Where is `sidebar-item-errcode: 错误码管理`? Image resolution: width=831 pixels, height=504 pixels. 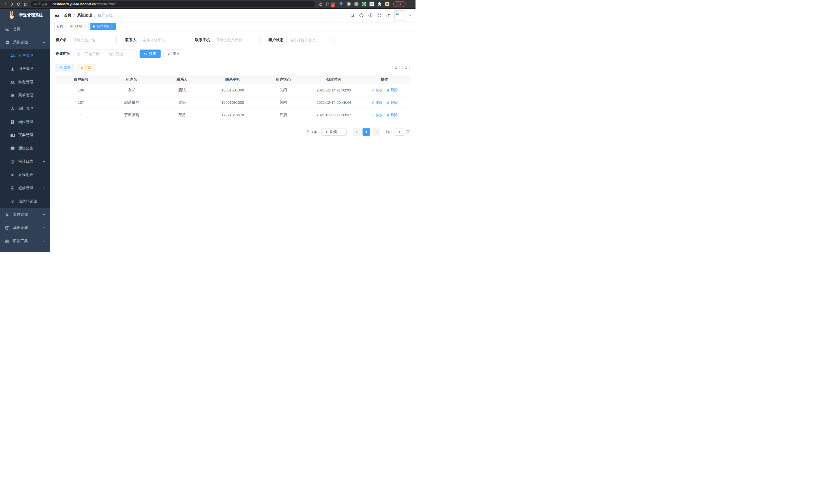
sidebar-item-errcode: 错误码管理 is located at coordinates (25, 202).